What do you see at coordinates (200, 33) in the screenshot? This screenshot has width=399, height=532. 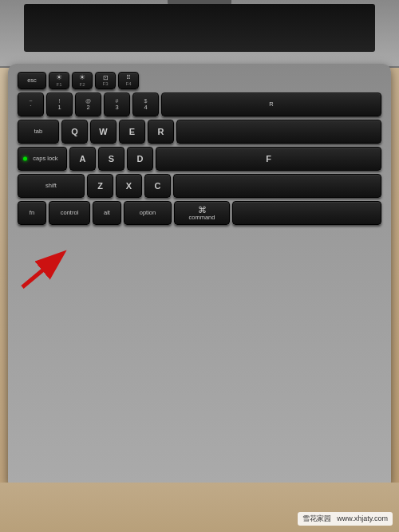 I see `laptop-top-edge` at bounding box center [200, 33].